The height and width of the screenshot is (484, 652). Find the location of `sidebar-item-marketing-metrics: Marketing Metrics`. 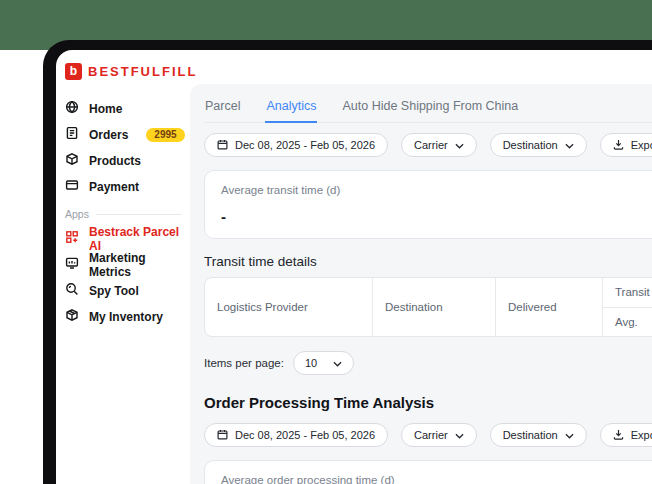

sidebar-item-marketing-metrics: Marketing Metrics is located at coordinates (128, 265).